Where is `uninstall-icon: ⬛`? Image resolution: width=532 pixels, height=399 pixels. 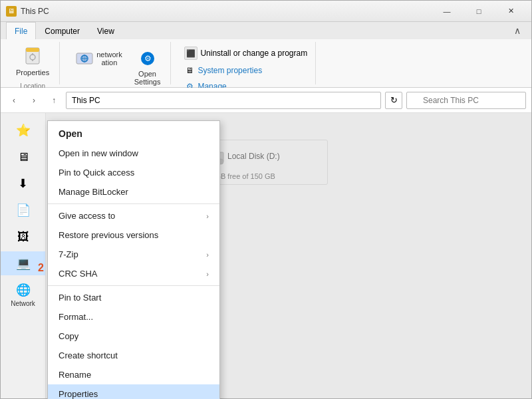
uninstall-icon: ⬛ is located at coordinates (191, 53).